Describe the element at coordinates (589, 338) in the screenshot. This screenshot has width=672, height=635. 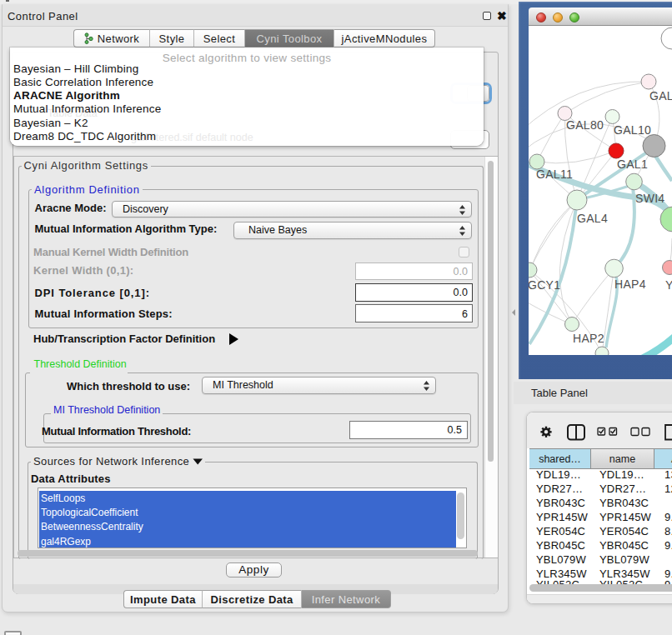
I see `svg-text: HAP2` at that location.